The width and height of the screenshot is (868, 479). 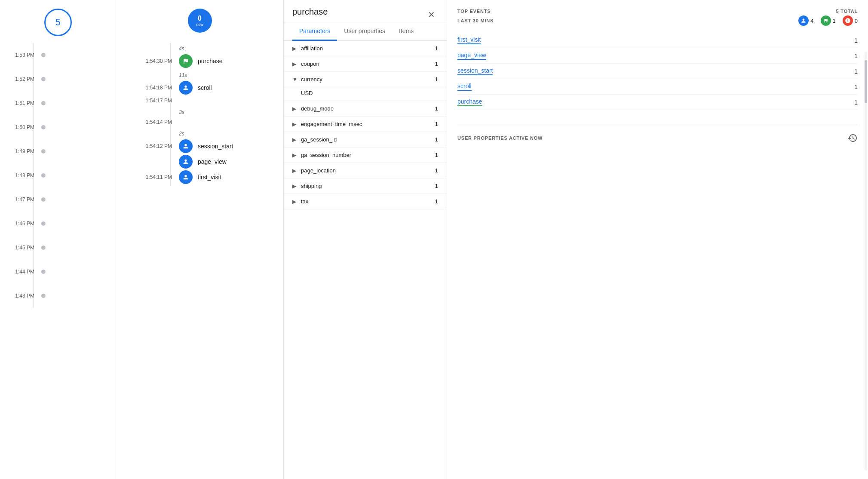 I want to click on time-label: 1:49 PM, so click(x=21, y=151).